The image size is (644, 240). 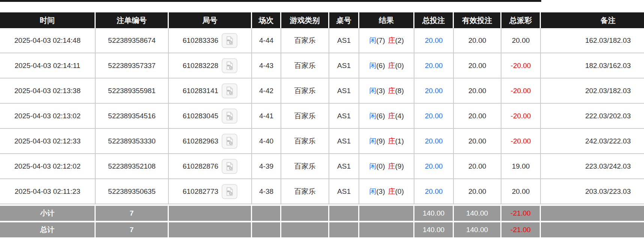 What do you see at coordinates (132, 141) in the screenshot?
I see `cell-bet-id: 522389353330` at bounding box center [132, 141].